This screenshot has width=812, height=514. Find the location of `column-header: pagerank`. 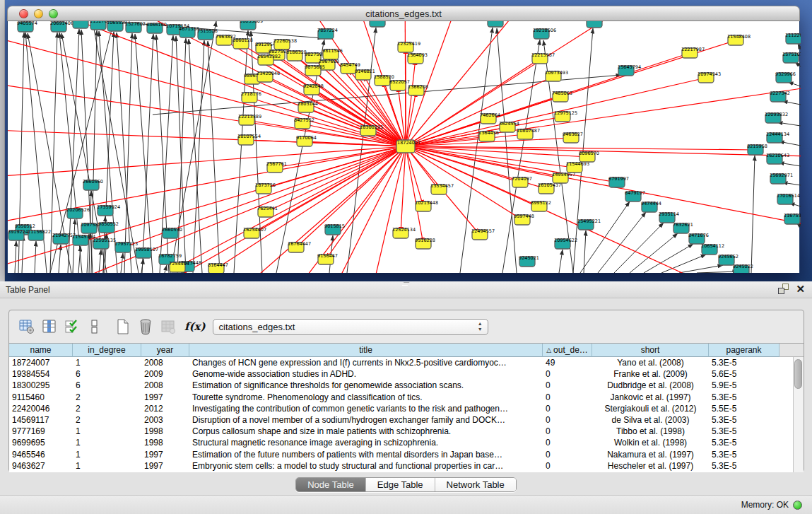

column-header: pagerank is located at coordinates (744, 351).